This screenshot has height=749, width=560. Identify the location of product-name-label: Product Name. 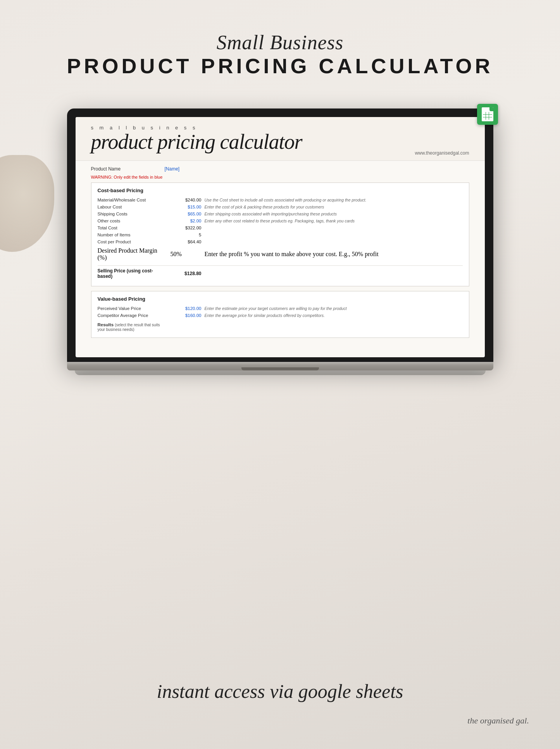
(122, 169).